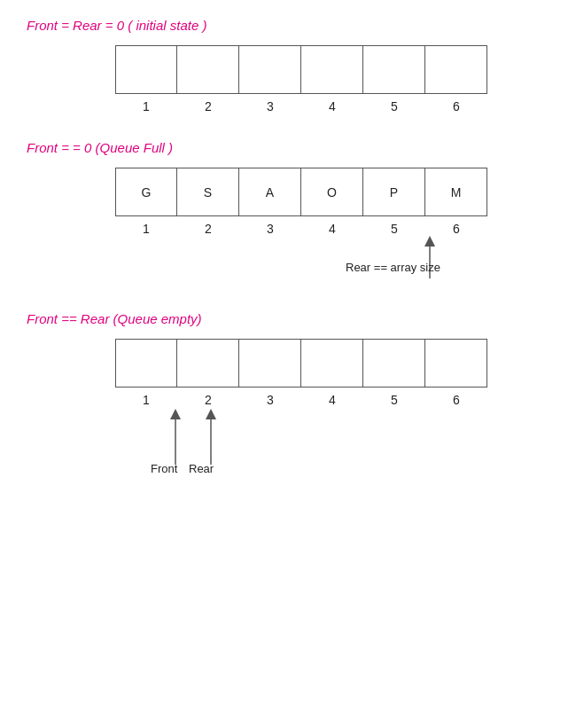  I want to click on index-2-1: 1, so click(146, 229).